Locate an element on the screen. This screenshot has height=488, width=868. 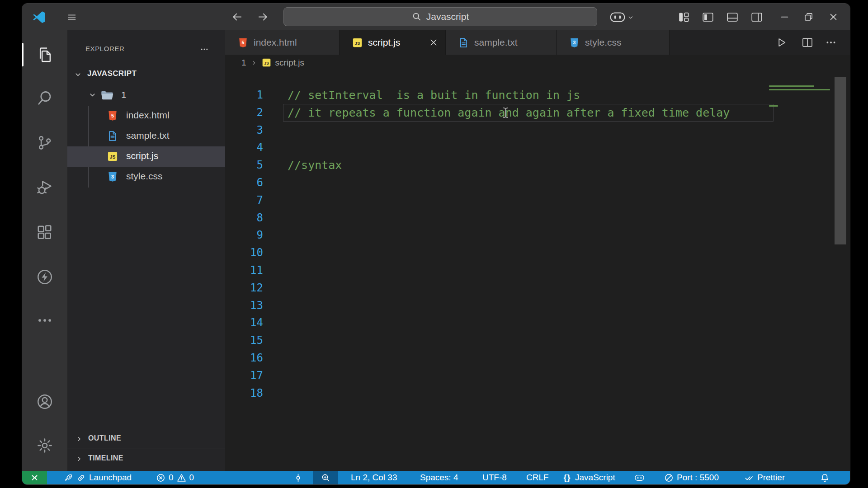
activity-explorer is located at coordinates (45, 55).